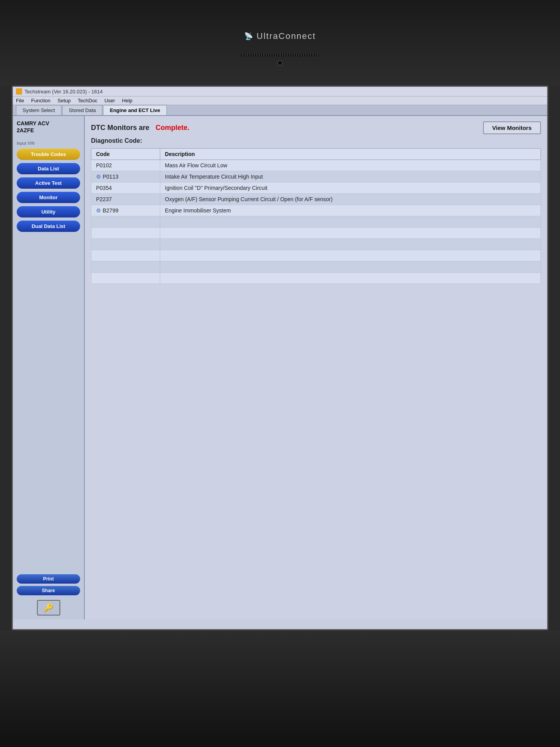 This screenshot has width=560, height=747. I want to click on diagnostic-label: Diagnostic Code:, so click(316, 141).